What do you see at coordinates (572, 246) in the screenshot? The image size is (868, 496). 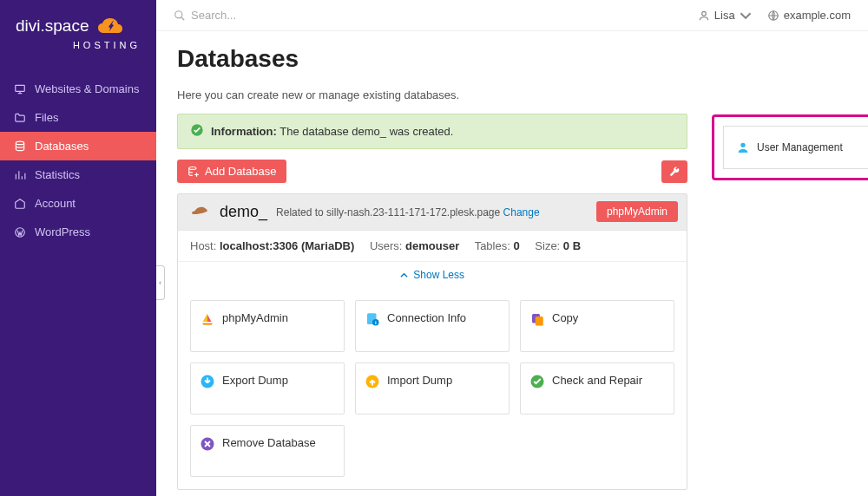 I see `size-value: 0 B` at bounding box center [572, 246].